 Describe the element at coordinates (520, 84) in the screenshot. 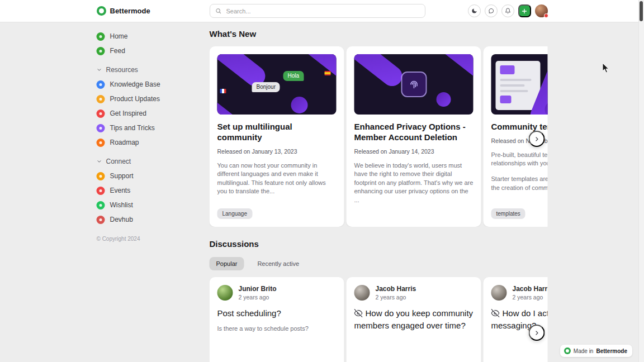

I see `card-illustration` at that location.